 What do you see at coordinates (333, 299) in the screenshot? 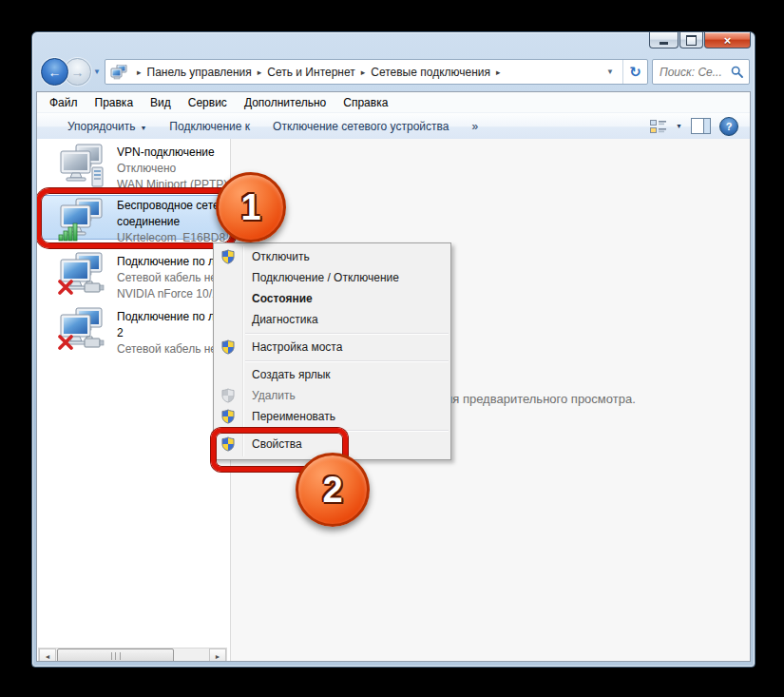
I see `menu-item-status: Состояние` at bounding box center [333, 299].